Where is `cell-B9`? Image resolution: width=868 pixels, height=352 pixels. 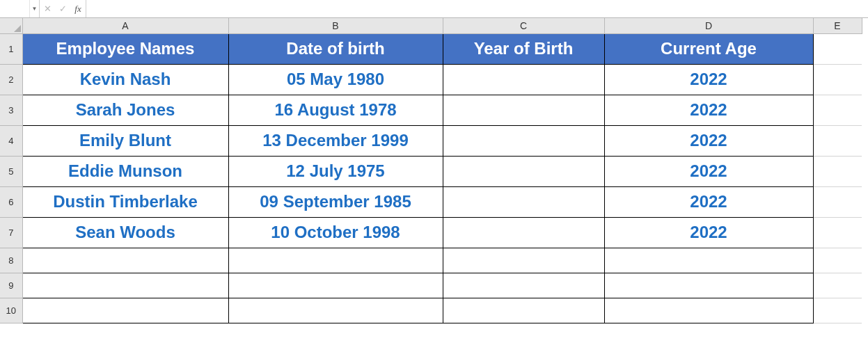
cell-B9 is located at coordinates (336, 285).